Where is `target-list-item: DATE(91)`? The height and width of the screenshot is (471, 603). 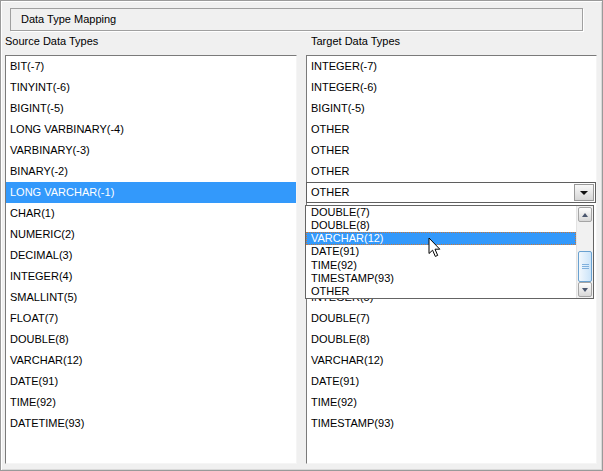 target-list-item: DATE(91) is located at coordinates (452, 382).